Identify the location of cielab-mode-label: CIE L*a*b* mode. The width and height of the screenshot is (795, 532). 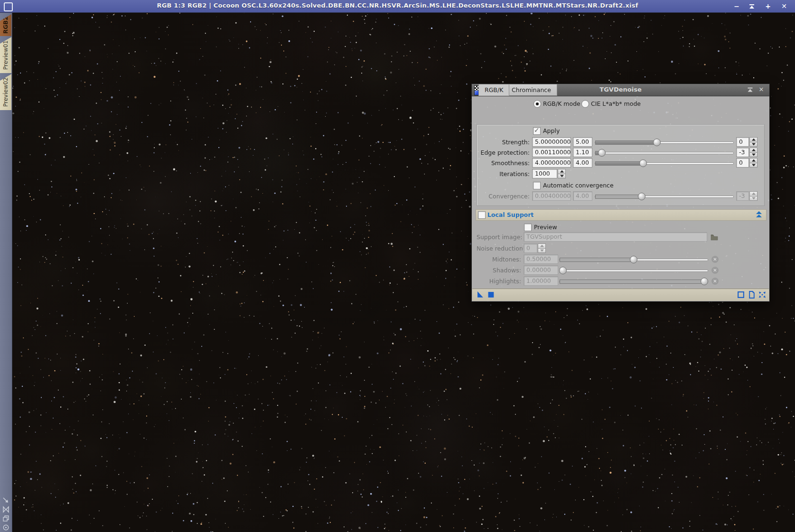
(616, 103).